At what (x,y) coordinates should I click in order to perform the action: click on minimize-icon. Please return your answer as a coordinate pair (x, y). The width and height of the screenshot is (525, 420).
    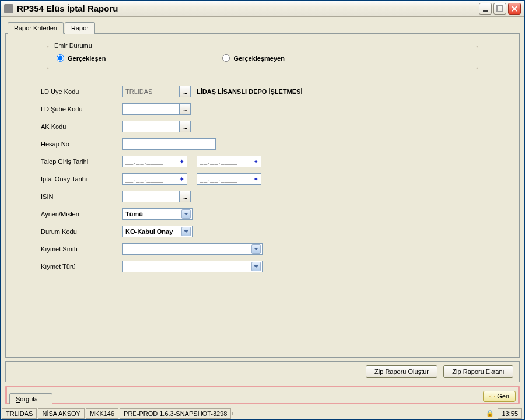
    Looking at the image, I should click on (485, 9).